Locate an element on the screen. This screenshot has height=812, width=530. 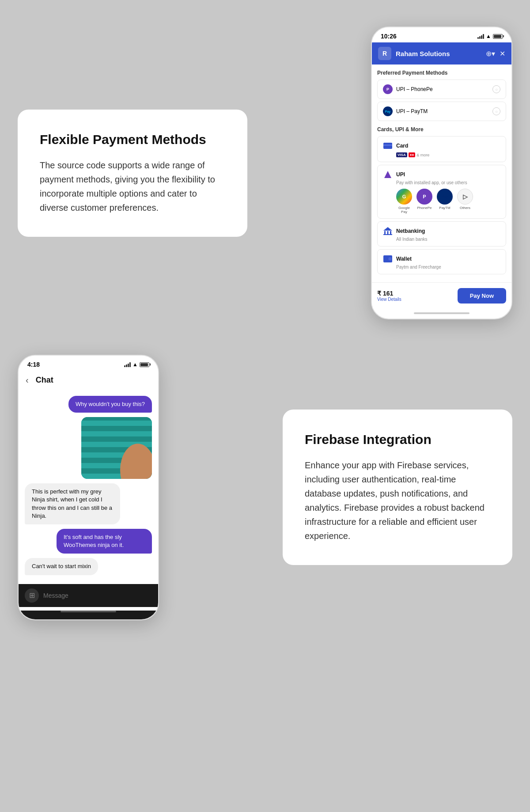
paytm-app-label: PayTM is located at coordinates (444, 208).